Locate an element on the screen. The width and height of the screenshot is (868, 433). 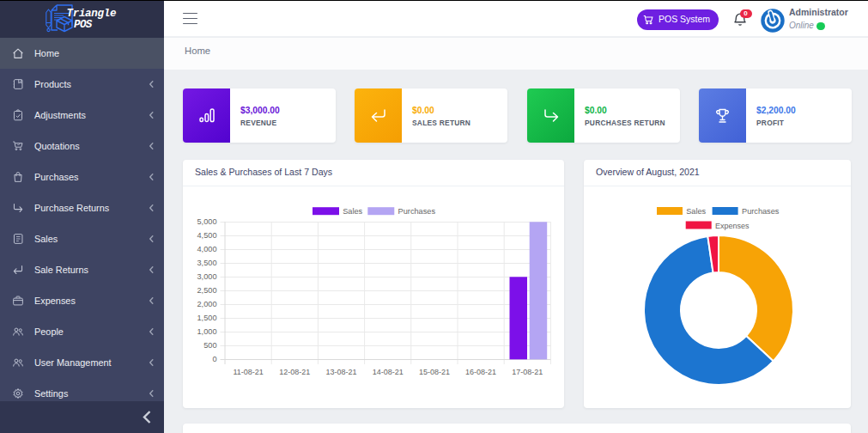
svg-text: 3,000 is located at coordinates (208, 277).